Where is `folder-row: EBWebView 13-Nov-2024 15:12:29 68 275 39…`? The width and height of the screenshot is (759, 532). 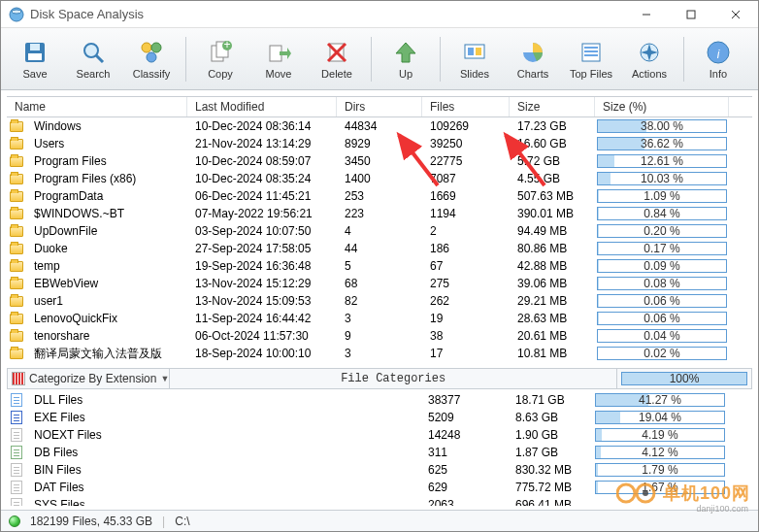 folder-row: EBWebView 13-Nov-2024 15:12:29 68 275 39… is located at coordinates (380, 283).